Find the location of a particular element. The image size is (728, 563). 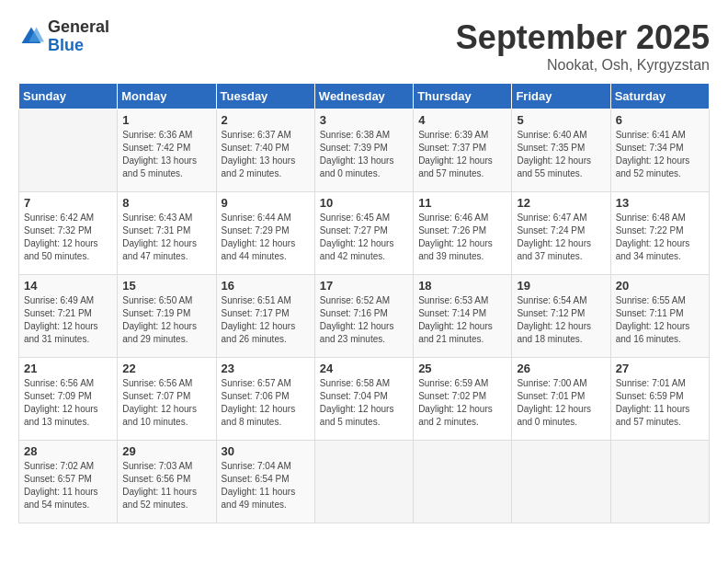

day-number: 24 is located at coordinates (364, 368).